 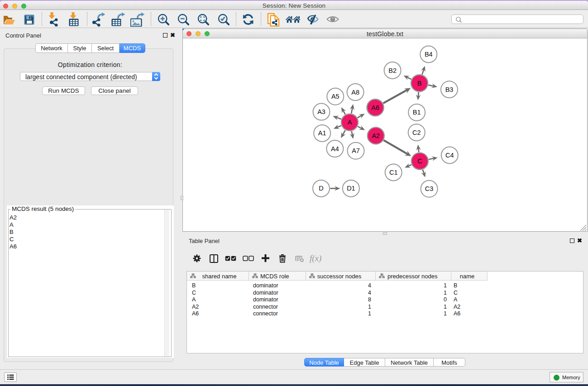 What do you see at coordinates (321, 188) in the screenshot?
I see `svg-text: D` at bounding box center [321, 188].